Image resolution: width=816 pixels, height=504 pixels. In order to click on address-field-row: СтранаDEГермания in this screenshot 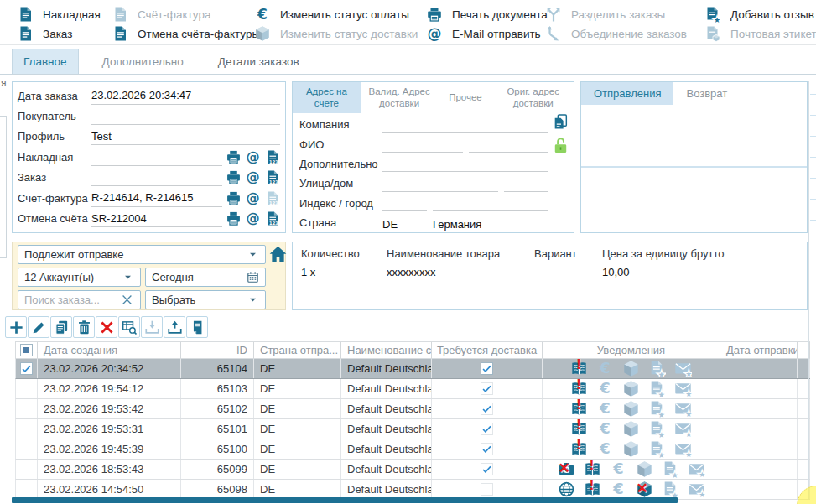, I will do `click(424, 223)`.